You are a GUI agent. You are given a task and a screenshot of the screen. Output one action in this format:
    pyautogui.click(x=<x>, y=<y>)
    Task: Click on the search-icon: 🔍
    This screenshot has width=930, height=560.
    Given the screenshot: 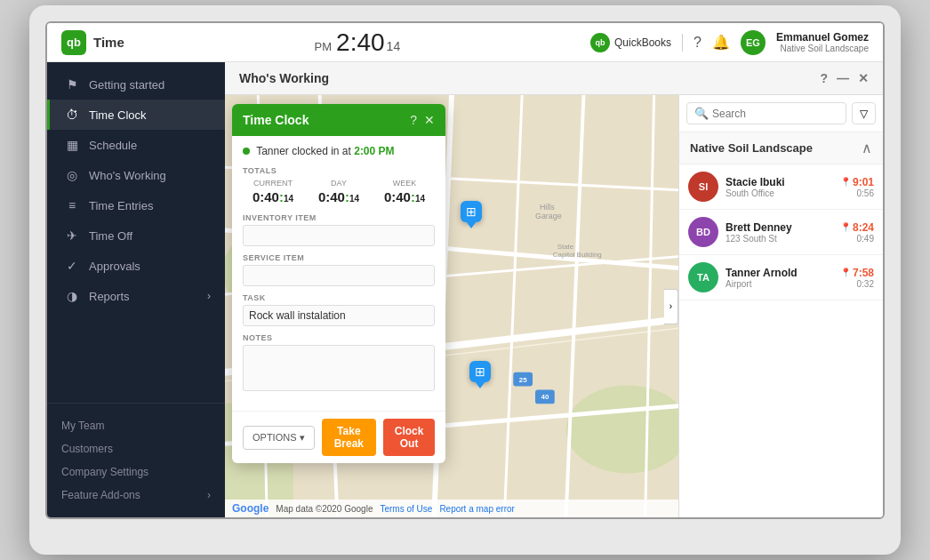 What is the action you would take?
    pyautogui.click(x=702, y=114)
    